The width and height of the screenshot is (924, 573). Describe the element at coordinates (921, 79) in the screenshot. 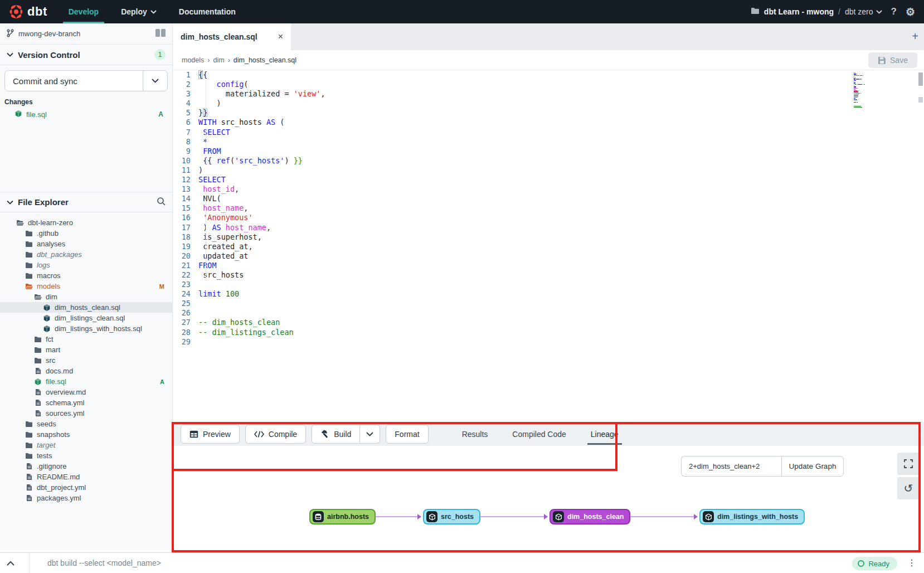

I see `scrollbar-thumb` at that location.